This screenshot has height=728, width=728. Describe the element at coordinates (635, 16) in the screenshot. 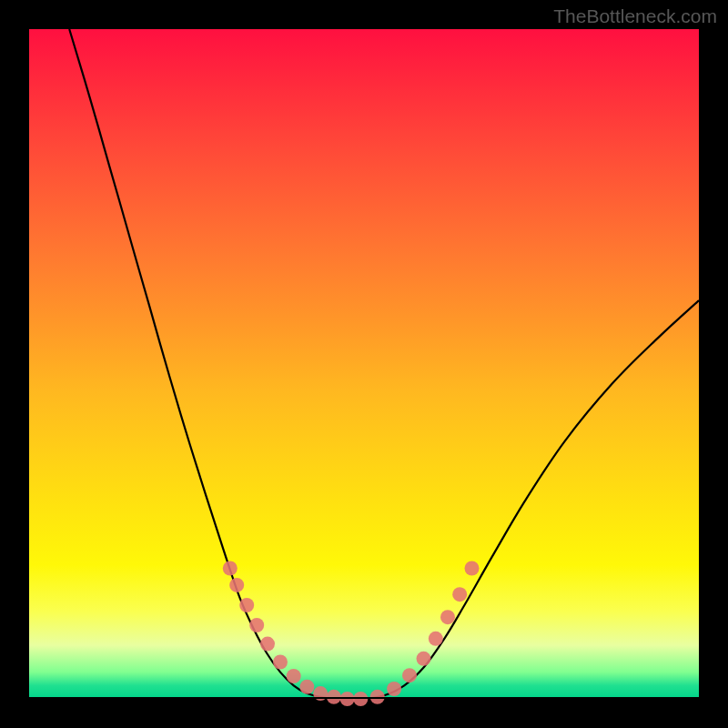

I see `watermark-text: TheBottleneck.com` at that location.